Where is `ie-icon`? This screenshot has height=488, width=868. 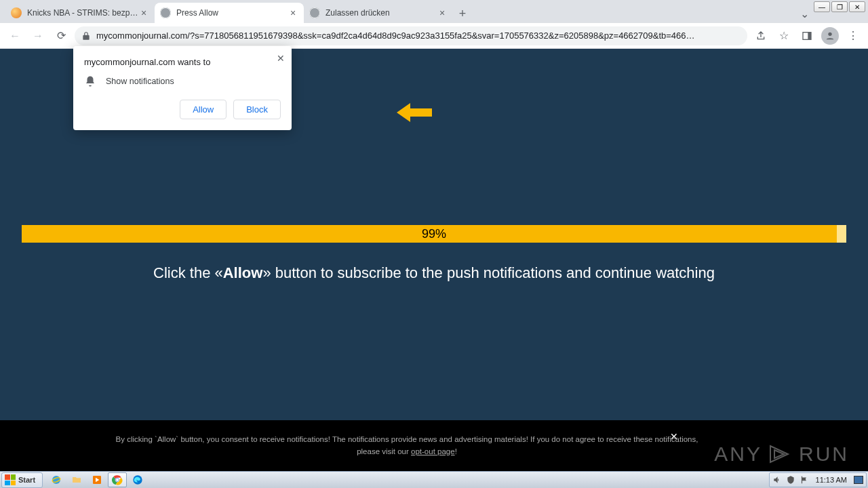
ie-icon is located at coordinates (56, 480).